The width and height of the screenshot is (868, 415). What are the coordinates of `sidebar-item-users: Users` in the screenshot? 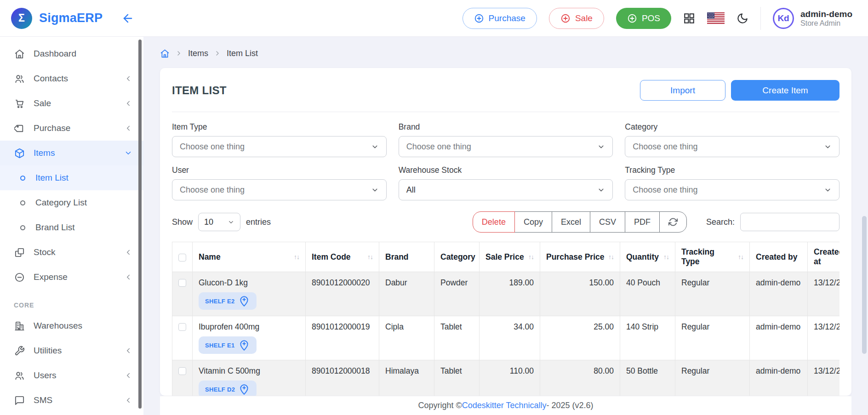 It's located at (72, 375).